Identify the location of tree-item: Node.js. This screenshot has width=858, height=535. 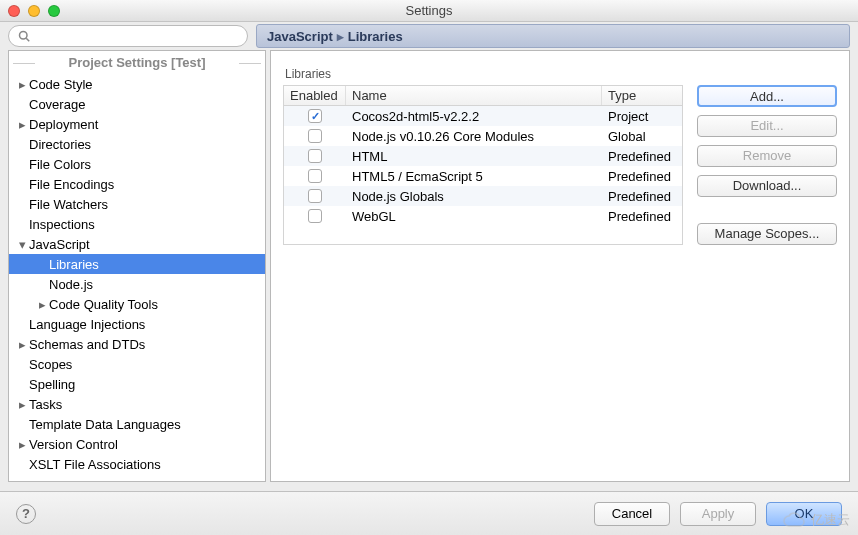
(137, 284).